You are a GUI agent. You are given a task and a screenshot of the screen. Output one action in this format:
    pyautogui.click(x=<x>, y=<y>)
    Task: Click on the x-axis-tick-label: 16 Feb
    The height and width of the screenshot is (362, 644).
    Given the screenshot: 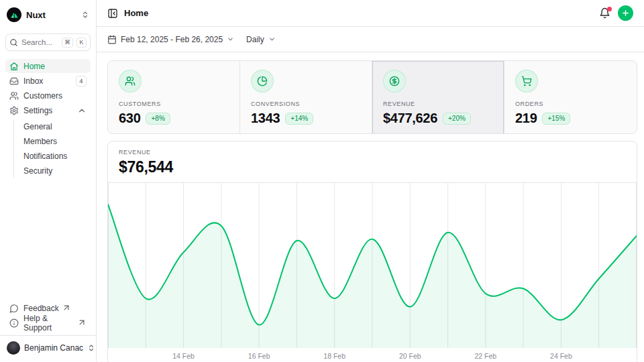 What is the action you would take?
    pyautogui.click(x=259, y=356)
    